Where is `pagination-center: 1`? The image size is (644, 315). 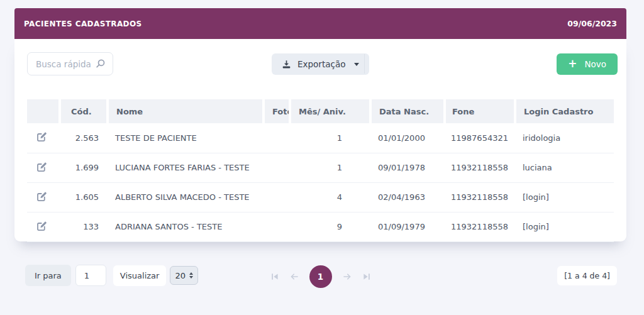
pagination-center: 1 is located at coordinates (321, 277).